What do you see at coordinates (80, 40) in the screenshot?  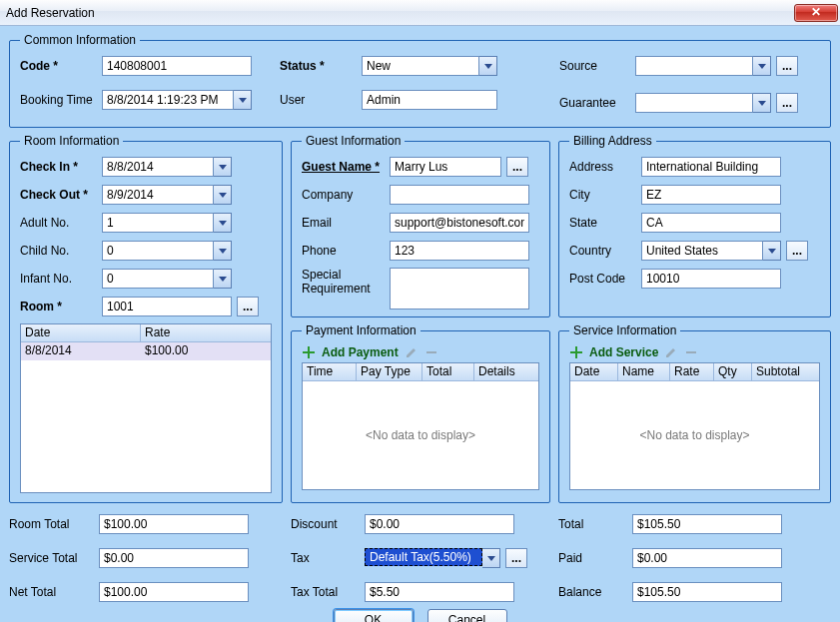 I see `group-common-legend: Common Information` at bounding box center [80, 40].